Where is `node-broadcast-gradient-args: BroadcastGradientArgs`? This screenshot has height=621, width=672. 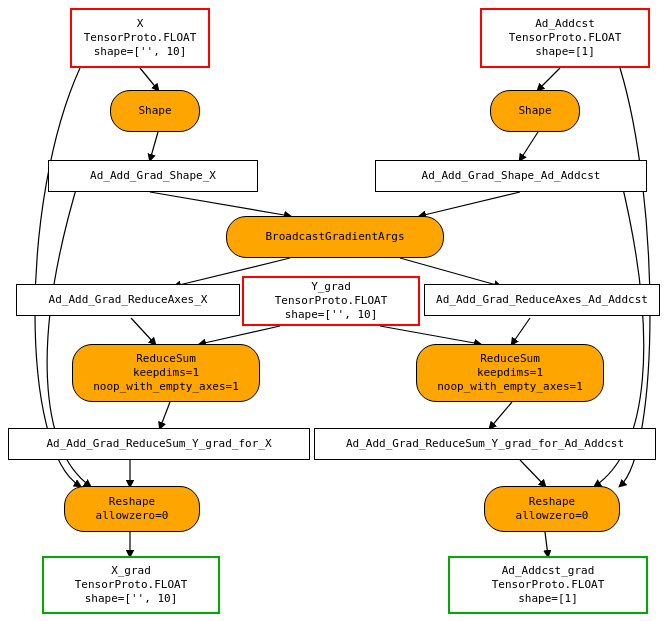
node-broadcast-gradient-args: BroadcastGradientArgs is located at coordinates (335, 237).